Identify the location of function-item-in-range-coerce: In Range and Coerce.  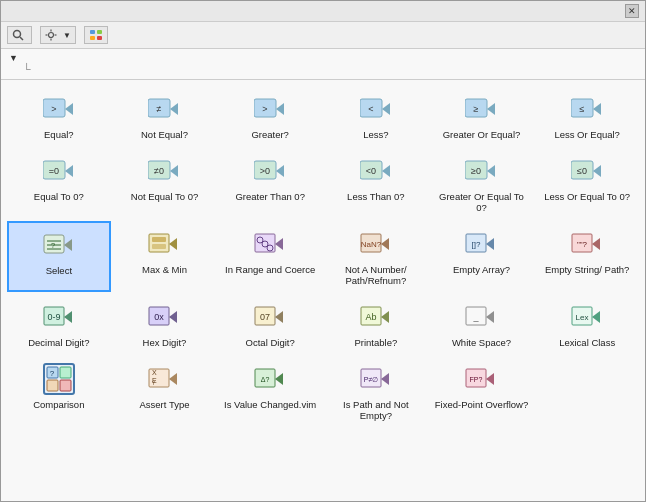
(270, 256).